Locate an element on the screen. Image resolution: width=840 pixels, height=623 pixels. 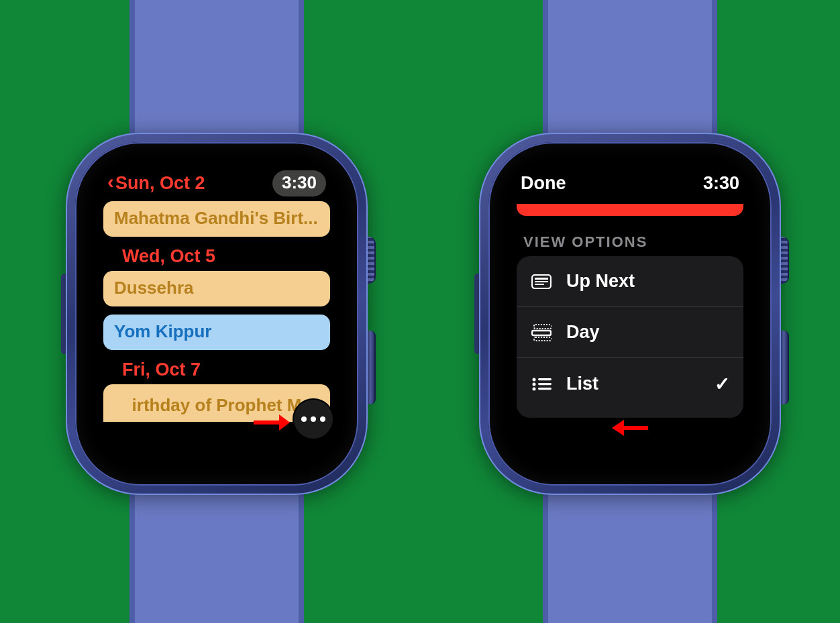
day-icon is located at coordinates (541, 333).